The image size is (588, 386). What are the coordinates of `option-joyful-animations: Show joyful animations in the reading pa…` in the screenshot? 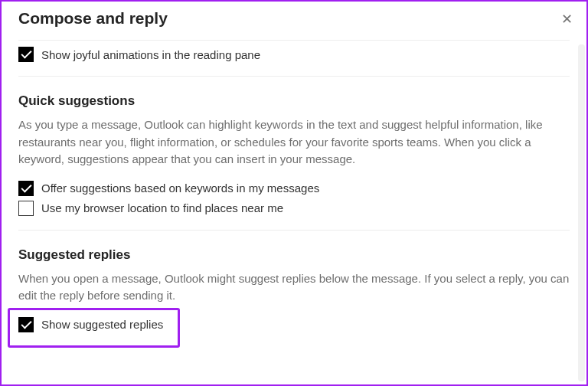 It's located at (294, 54).